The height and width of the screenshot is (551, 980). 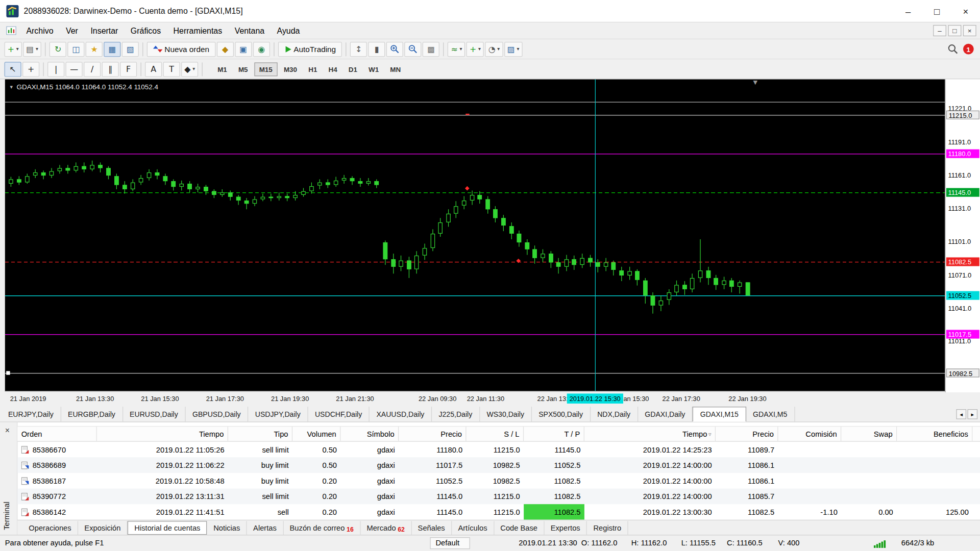 What do you see at coordinates (266, 69) in the screenshot?
I see `timeframe-m15-button: M15` at bounding box center [266, 69].